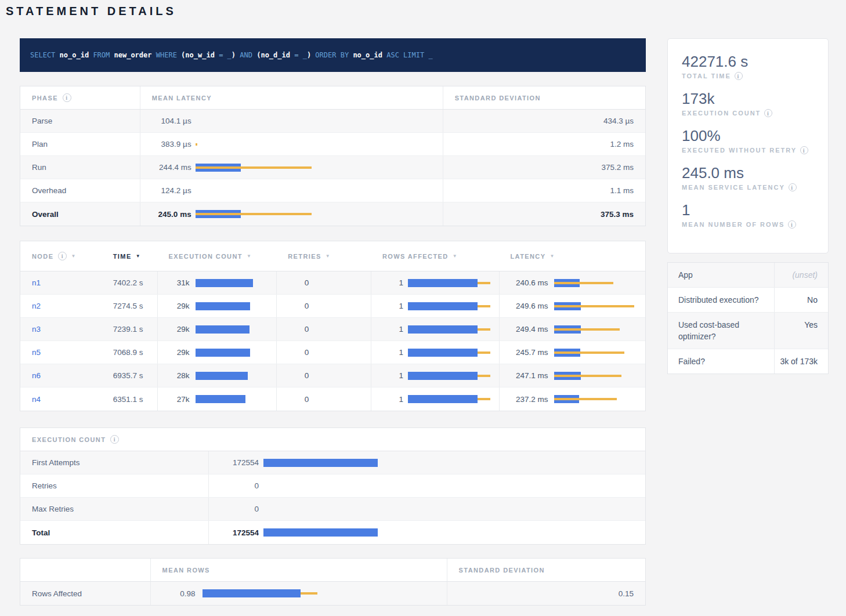 The image size is (846, 616). What do you see at coordinates (388, 399) in the screenshot?
I see `rows-affected-value: 1` at bounding box center [388, 399].